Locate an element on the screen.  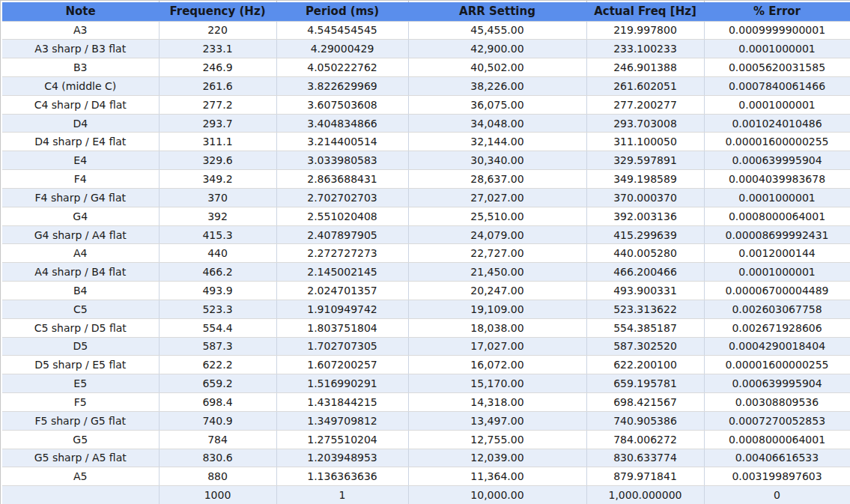
table-cell: 740.9 is located at coordinates (217, 421).